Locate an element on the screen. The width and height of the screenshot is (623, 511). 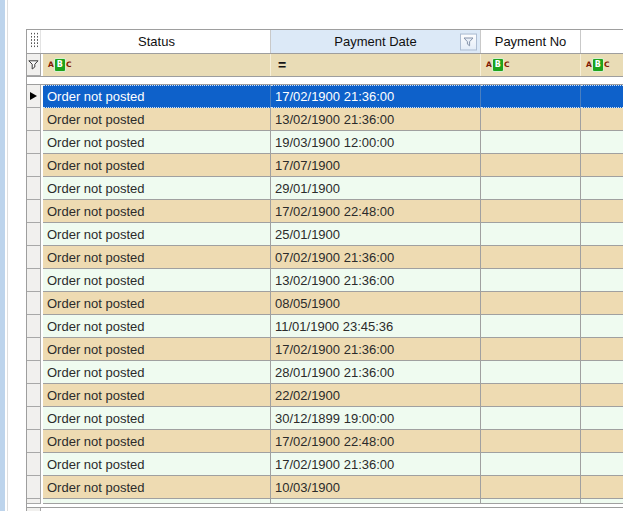
table-row: Order not posted10/03/1900 is located at coordinates (325, 488).